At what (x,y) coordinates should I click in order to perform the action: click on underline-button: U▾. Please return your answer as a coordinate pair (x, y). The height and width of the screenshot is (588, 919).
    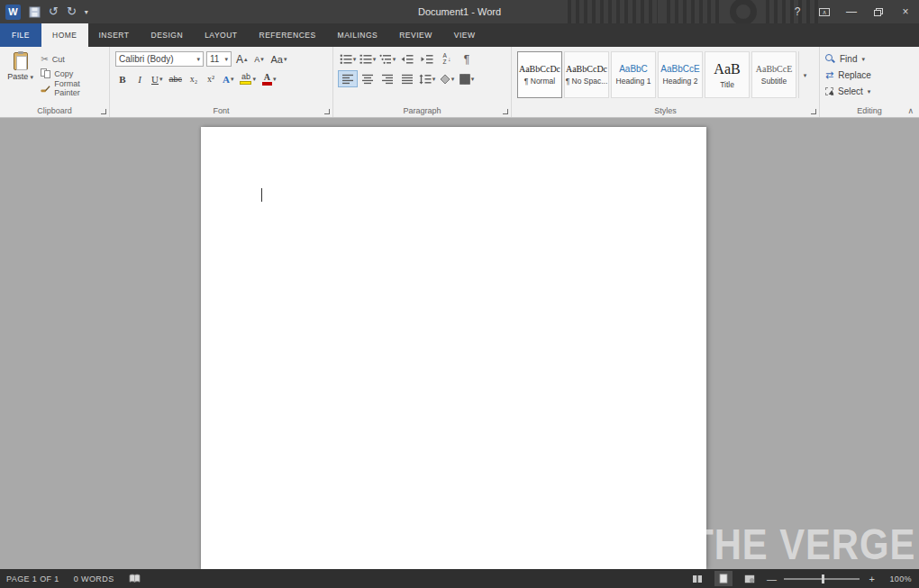
    Looking at the image, I should click on (157, 79).